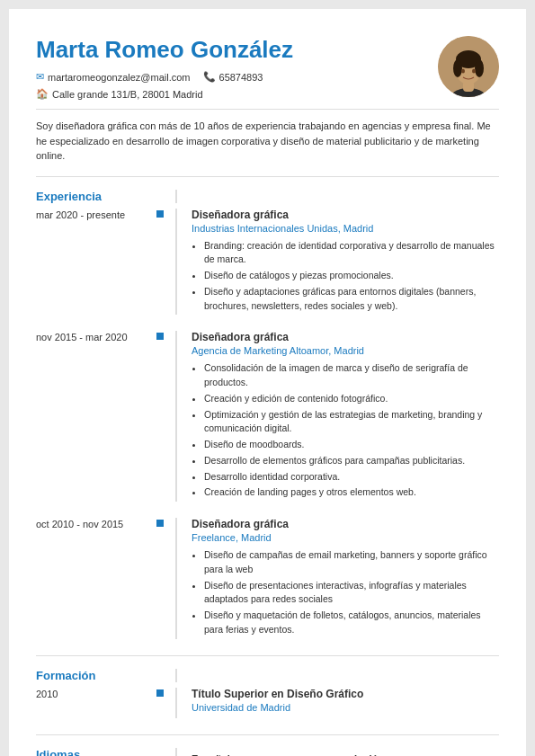 The image size is (535, 756). I want to click on job-content-1: Diseñadora gráfica Industrias Internacio…, so click(337, 262).